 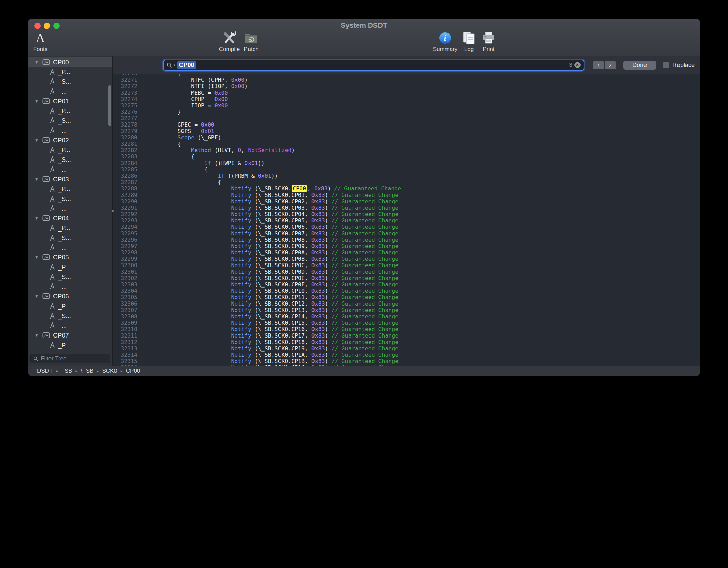 What do you see at coordinates (46, 296) in the screenshot?
I see `scope-icon` at bounding box center [46, 296].